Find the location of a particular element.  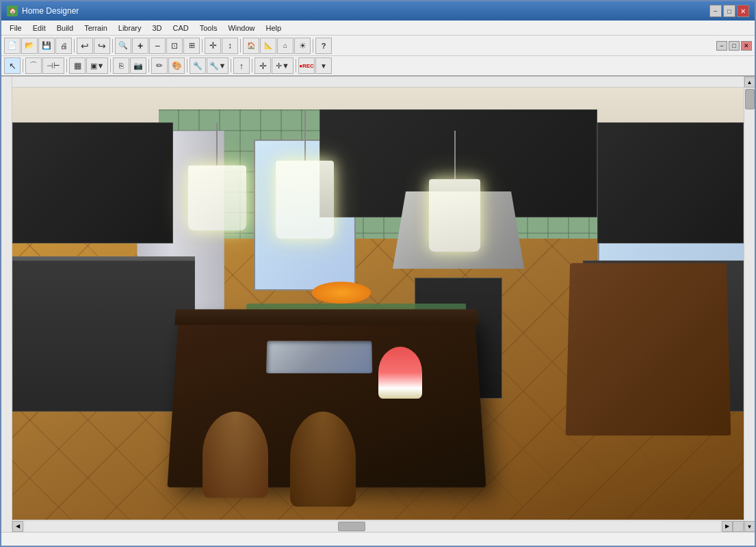

rec-button: ●REC is located at coordinates (307, 66).